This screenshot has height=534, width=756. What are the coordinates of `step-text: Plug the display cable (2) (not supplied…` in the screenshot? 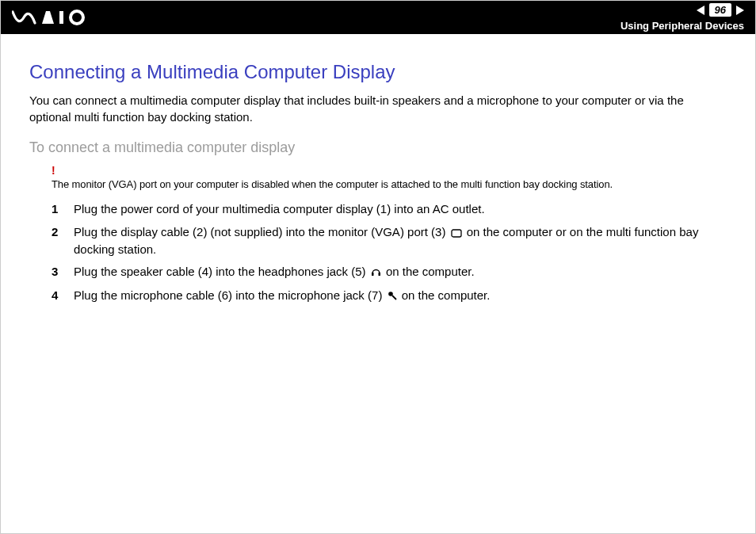 It's located at (400, 241).